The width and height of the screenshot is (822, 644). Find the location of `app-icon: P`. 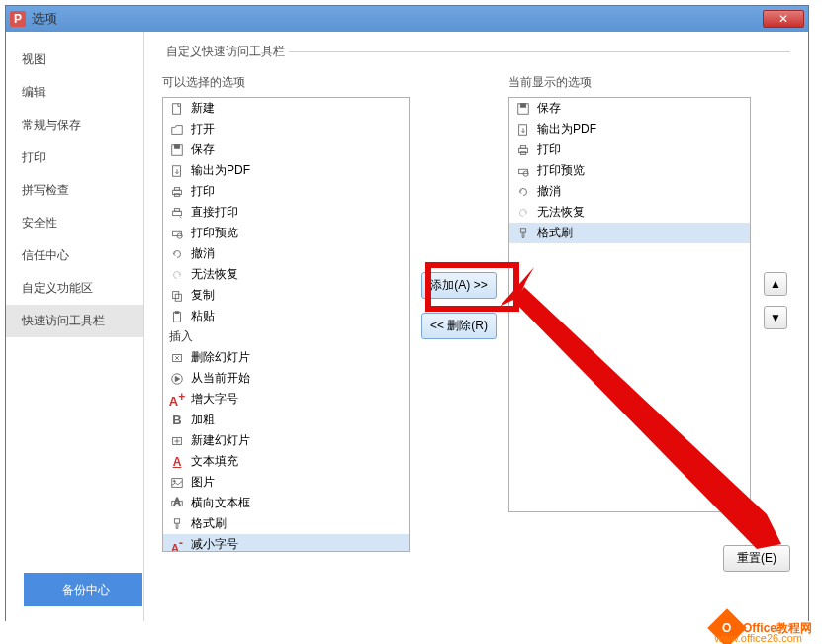

app-icon: P is located at coordinates (18, 19).